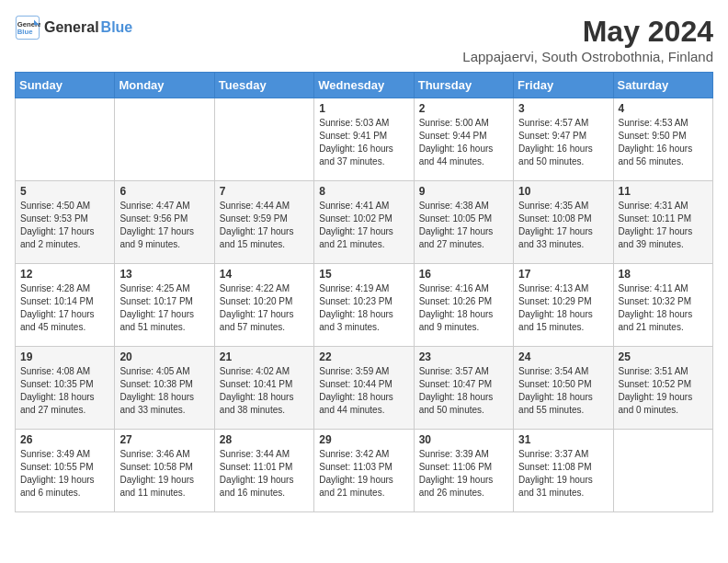  Describe the element at coordinates (563, 305) in the screenshot. I see `day-cell-17: 17Sunrise: 4:13 AM Sunset: 10:29 PM Dayl…` at that location.